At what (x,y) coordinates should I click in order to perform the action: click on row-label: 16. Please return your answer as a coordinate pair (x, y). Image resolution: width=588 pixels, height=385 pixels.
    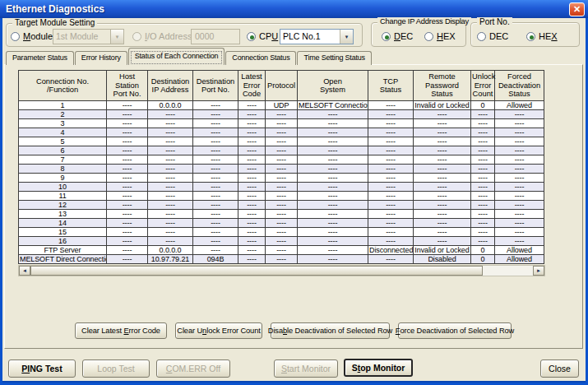
    Looking at the image, I should click on (63, 242).